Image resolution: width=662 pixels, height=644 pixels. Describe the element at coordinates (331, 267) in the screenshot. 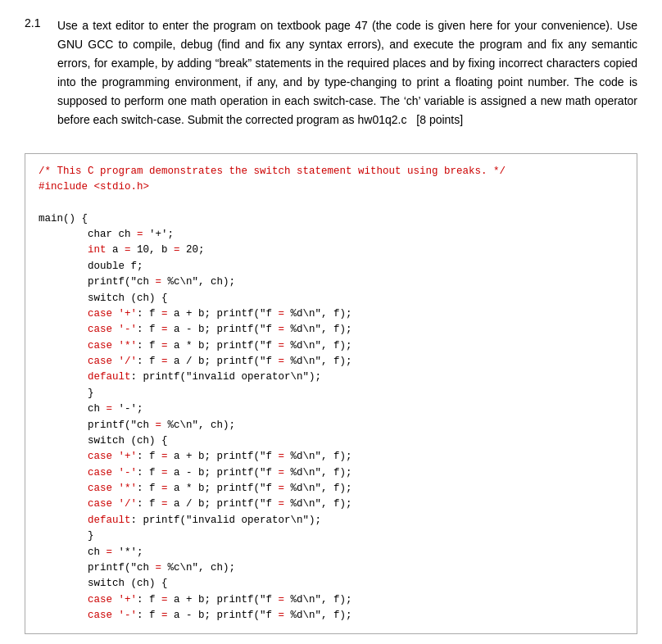

I see `code-double: double f;` at that location.